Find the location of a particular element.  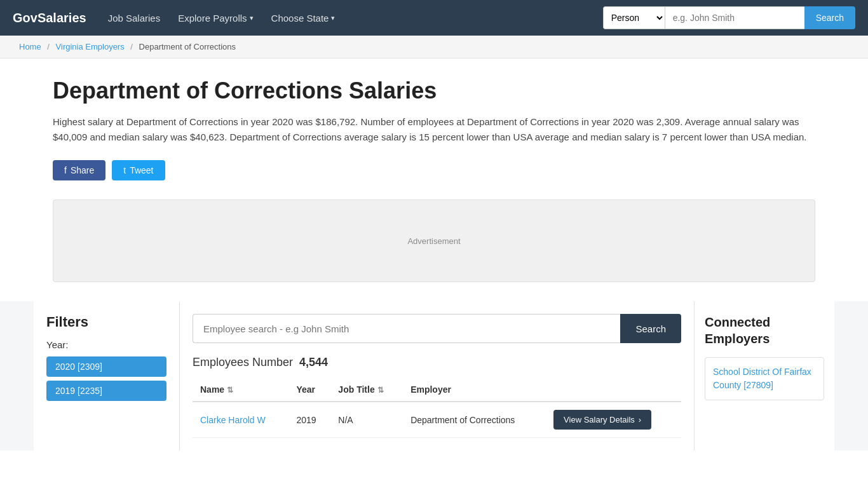

nav-explore-payrolls: Explore Payrolls ▾ is located at coordinates (215, 18).